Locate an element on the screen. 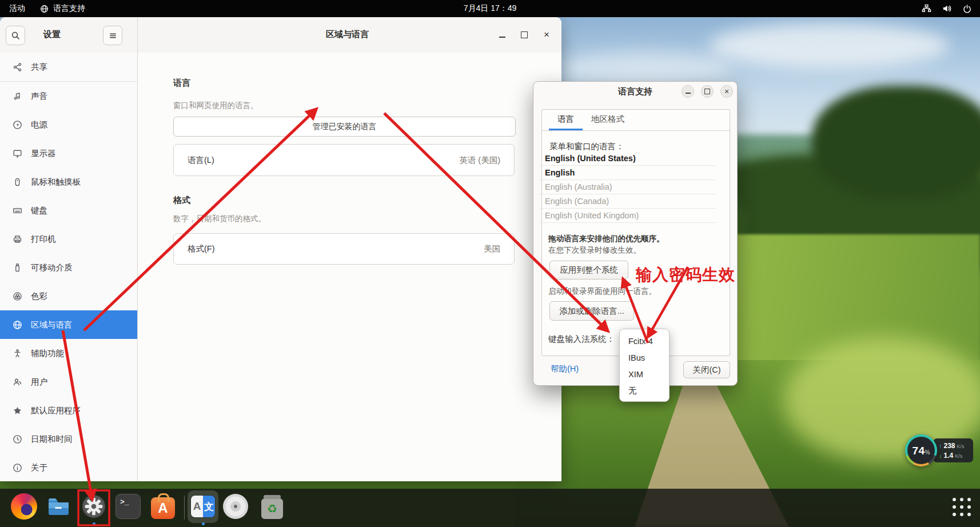 The width and height of the screenshot is (980, 527). show-applications-button is located at coordinates (962, 507).